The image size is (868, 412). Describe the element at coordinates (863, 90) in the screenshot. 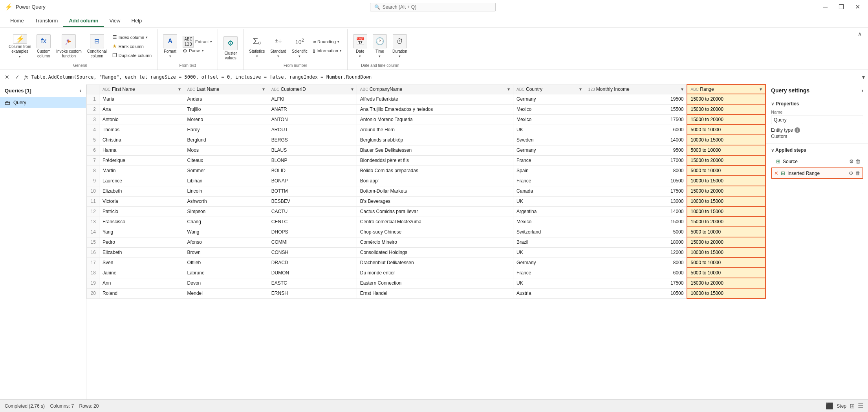

I see `query-settings-expand: ›` at that location.